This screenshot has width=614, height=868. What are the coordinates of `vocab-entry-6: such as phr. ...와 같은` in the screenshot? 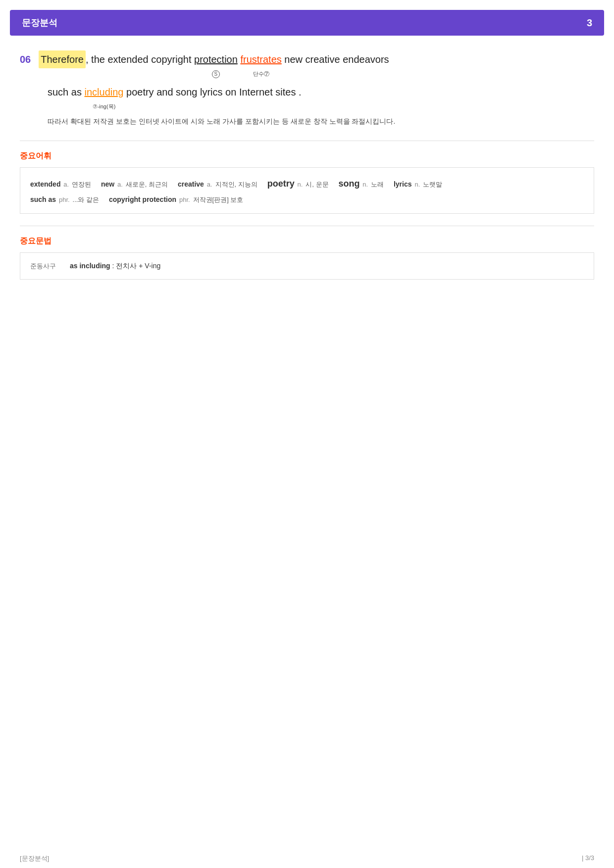 It's located at (65, 199).